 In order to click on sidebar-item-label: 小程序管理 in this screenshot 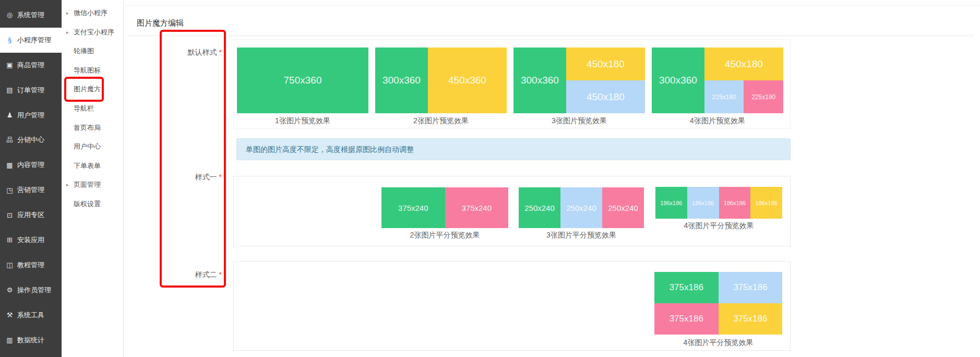, I will do `click(34, 40)`.